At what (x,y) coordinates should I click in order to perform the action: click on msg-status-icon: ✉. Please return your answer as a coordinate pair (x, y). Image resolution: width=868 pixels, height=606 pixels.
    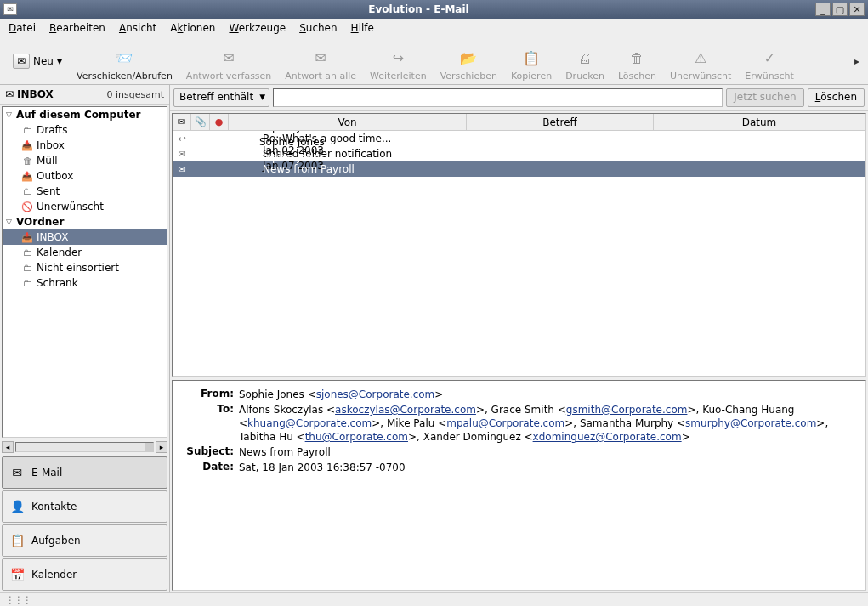
    Looking at the image, I should click on (182, 155).